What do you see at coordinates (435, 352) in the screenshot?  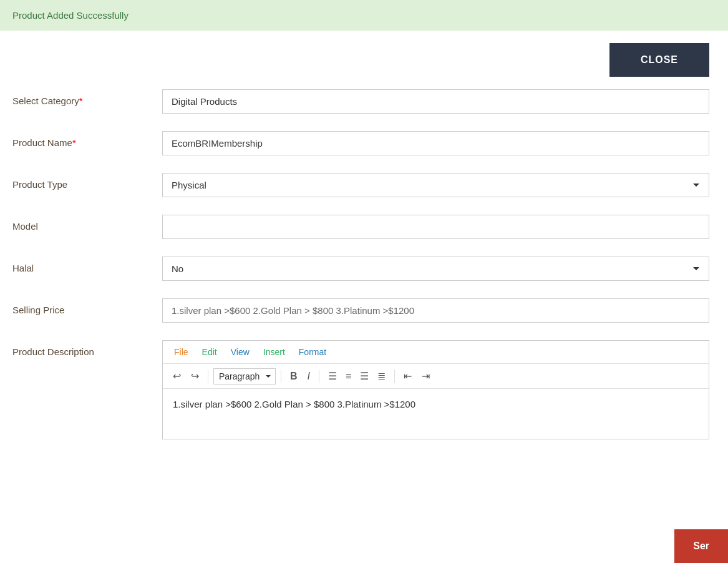 I see `editor-menubar: File Edit View Insert Format` at bounding box center [435, 352].